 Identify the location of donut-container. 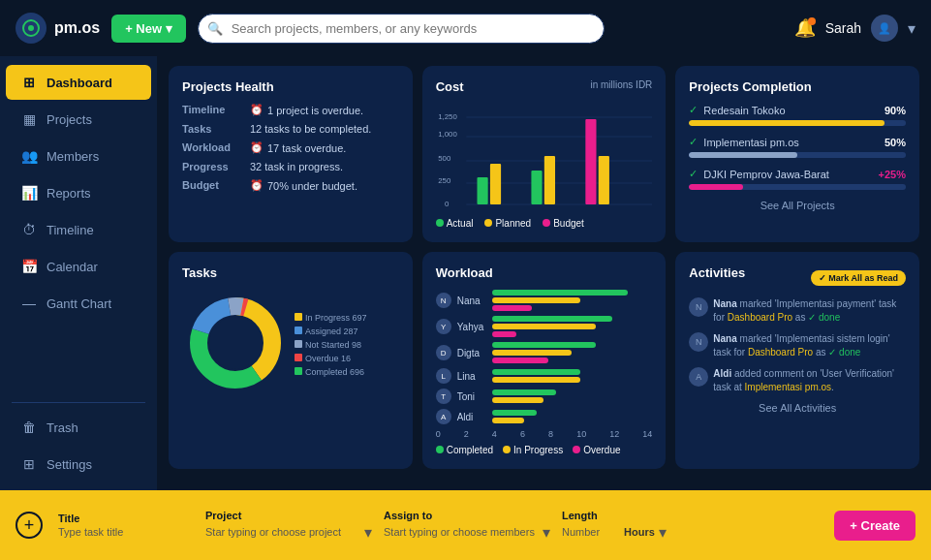
(235, 345).